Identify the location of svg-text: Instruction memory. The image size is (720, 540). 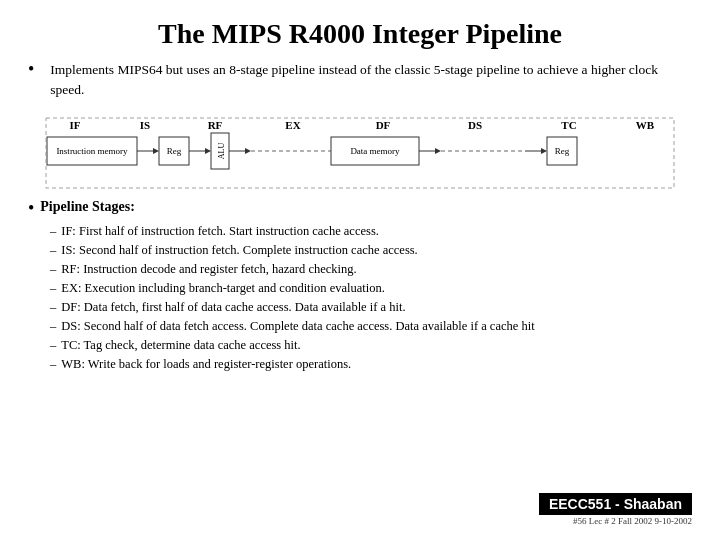
(92, 151).